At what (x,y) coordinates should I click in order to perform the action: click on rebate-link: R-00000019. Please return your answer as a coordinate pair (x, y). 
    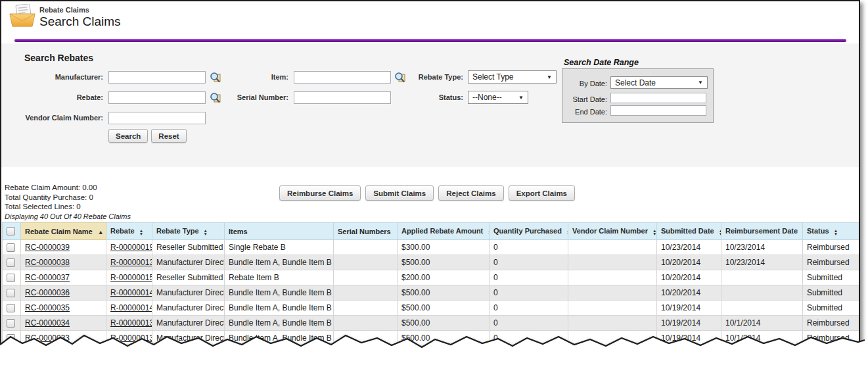
    Looking at the image, I should click on (131, 247).